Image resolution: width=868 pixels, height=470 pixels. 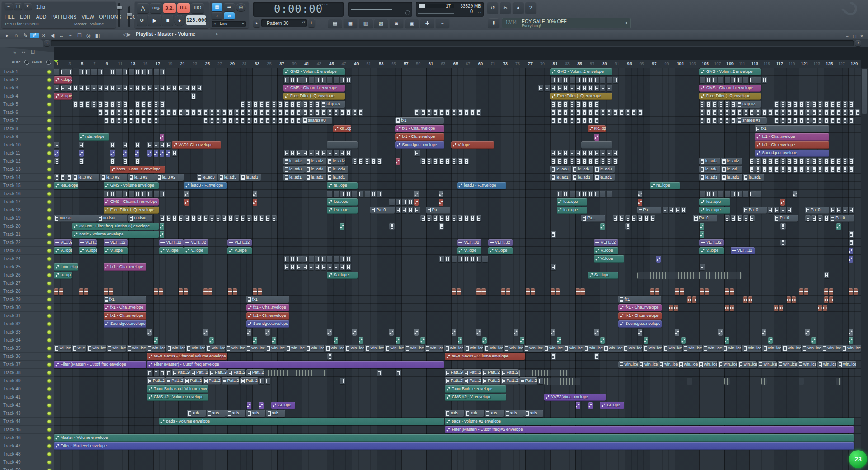 What do you see at coordinates (505, 8) in the screenshot?
I see `tool-button-1: ✂` at bounding box center [505, 8].